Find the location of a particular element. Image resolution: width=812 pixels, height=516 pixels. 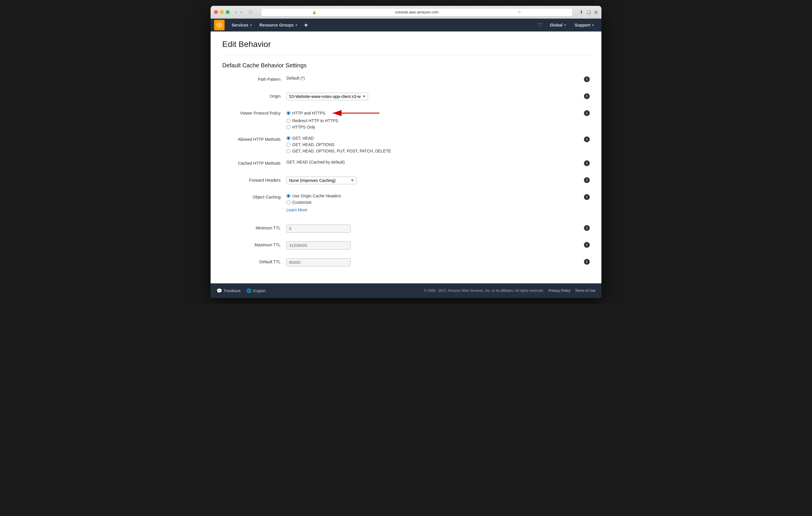

object-caching-content: Use Origin Cache Headers Customize Learn… is located at coordinates (434, 203).